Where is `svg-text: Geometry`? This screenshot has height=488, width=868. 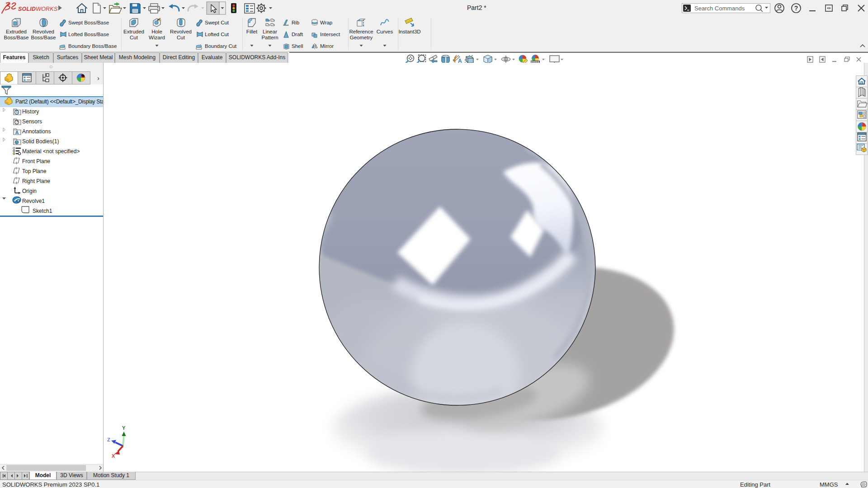
svg-text: Geometry is located at coordinates (362, 38).